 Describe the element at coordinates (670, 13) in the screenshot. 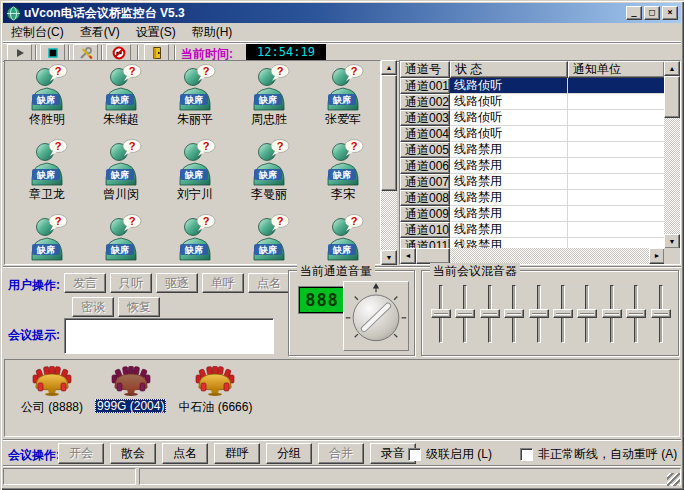

I see `close-button: ×` at that location.